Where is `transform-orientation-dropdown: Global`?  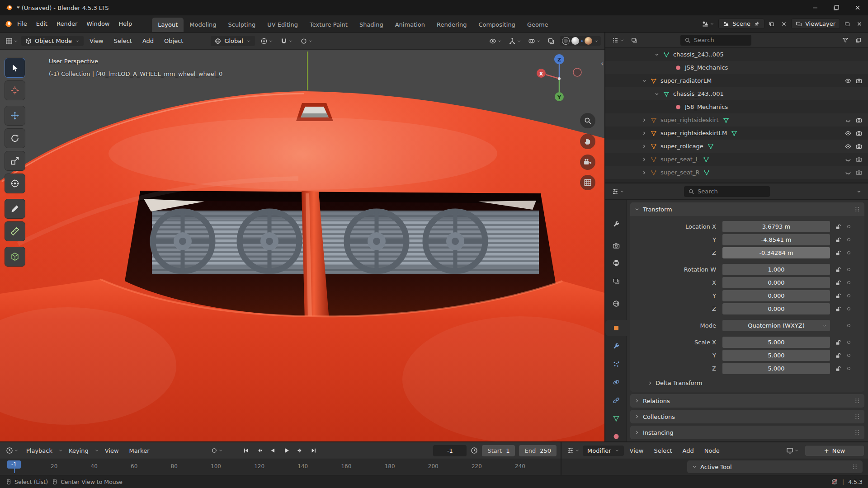 transform-orientation-dropdown: Global is located at coordinates (232, 41).